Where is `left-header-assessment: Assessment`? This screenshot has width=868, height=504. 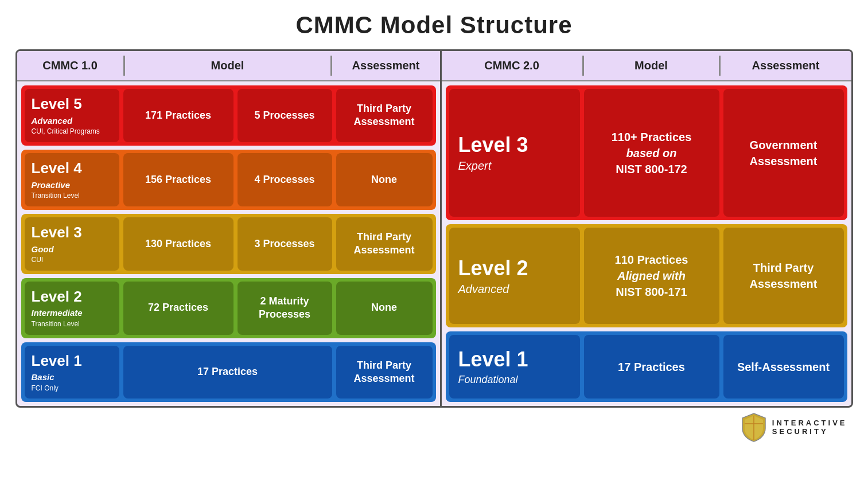 left-header-assessment: Assessment is located at coordinates (386, 65).